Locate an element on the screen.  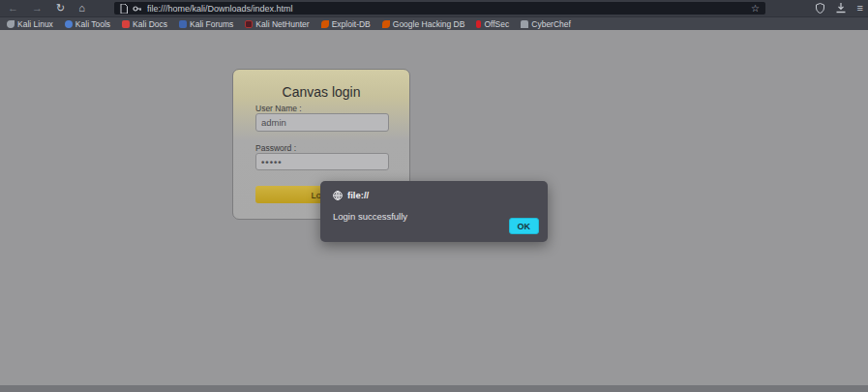
bookmark-label: Exploit-DB is located at coordinates (351, 24).